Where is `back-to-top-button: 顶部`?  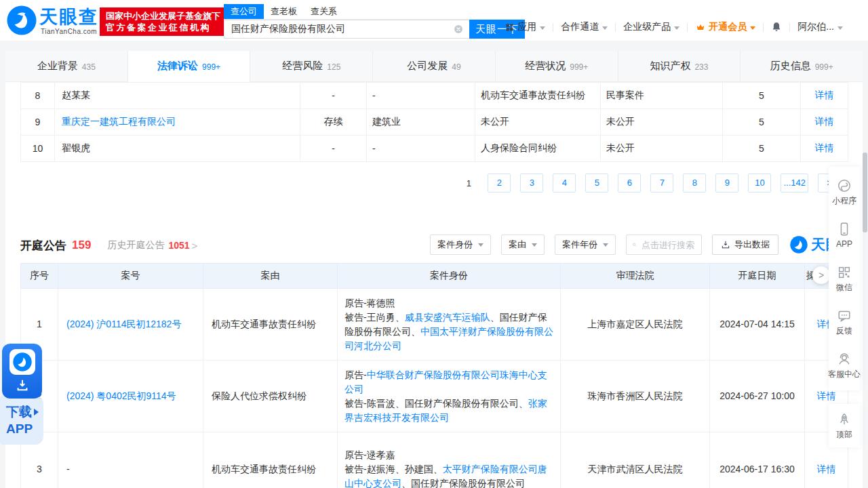
back-to-top-button: 顶部 is located at coordinates (844, 426).